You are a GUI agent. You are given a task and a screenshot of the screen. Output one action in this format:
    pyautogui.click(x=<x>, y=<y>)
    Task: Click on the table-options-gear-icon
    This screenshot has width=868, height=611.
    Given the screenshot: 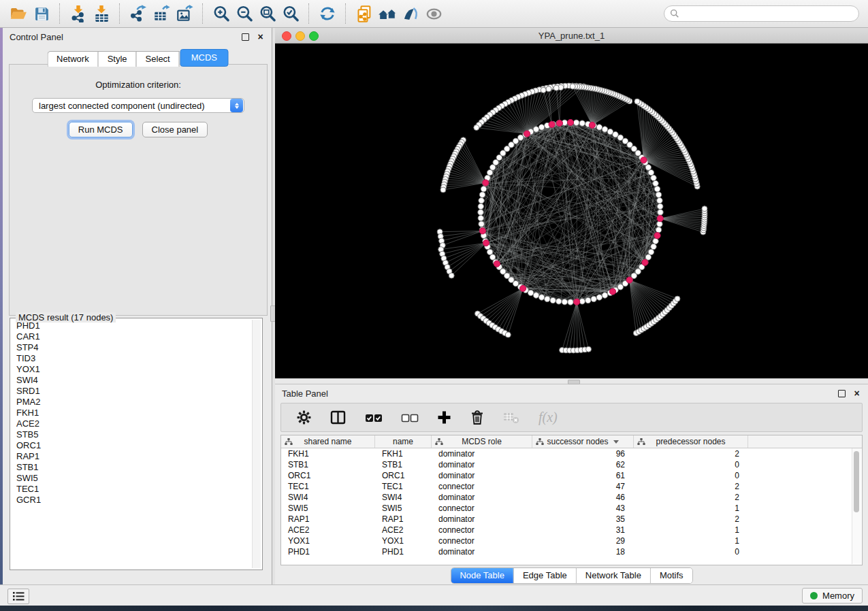 What is the action you would take?
    pyautogui.click(x=304, y=418)
    